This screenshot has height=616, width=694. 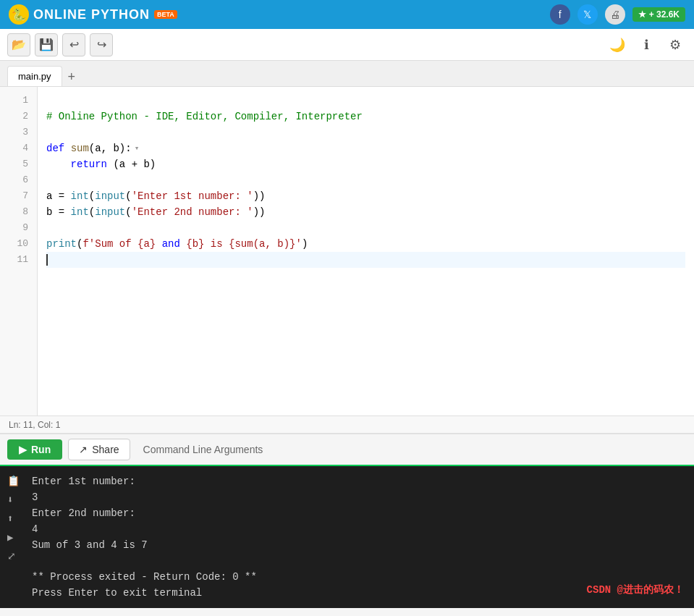 I want to click on status-bar: Ln: 11, Col: 1, so click(x=347, y=424).